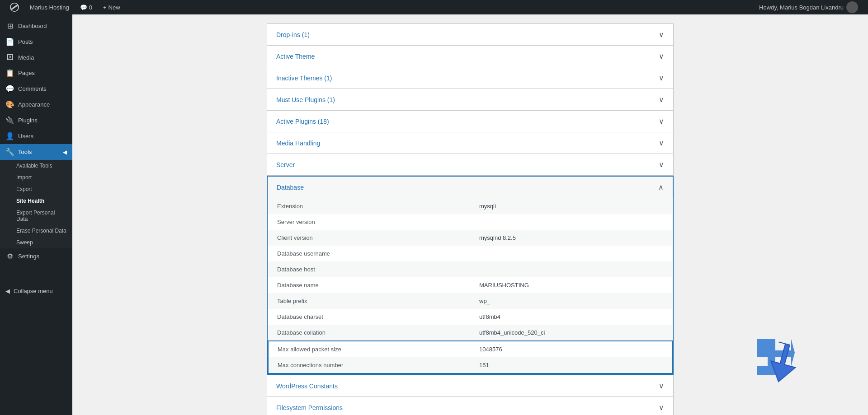  I want to click on site-name-button: Marius Hosting, so click(50, 7).